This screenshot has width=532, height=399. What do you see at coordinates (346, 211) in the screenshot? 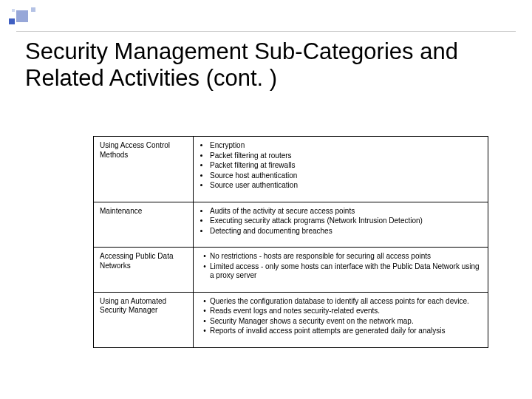
I see `list-item: Audits of the activity at secure access …` at bounding box center [346, 211].